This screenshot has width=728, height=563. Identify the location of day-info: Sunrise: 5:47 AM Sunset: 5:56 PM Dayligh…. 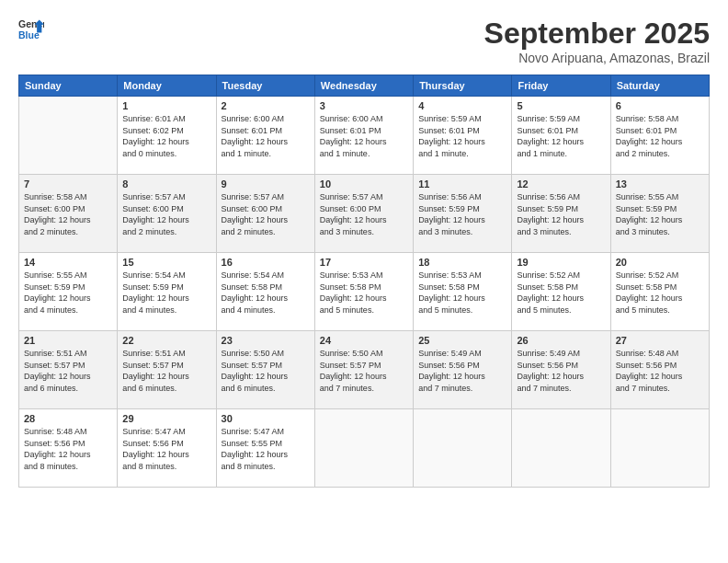
(166, 449).